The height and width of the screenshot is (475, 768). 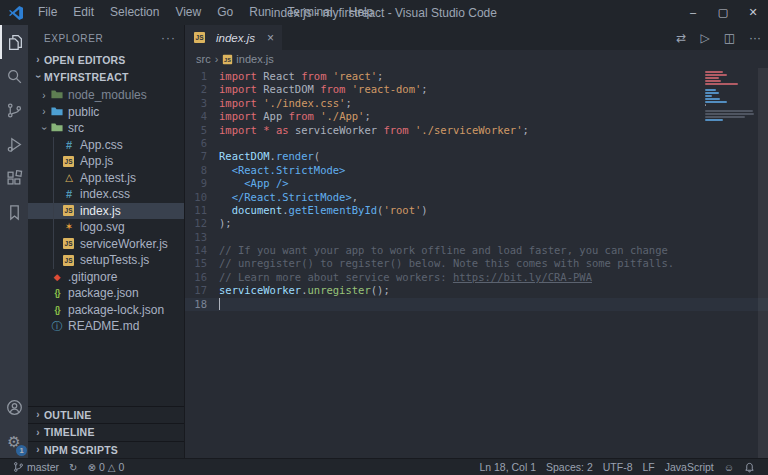 What do you see at coordinates (304, 290) in the screenshot?
I see `code-line-text: serviceWorker.unregister();` at bounding box center [304, 290].